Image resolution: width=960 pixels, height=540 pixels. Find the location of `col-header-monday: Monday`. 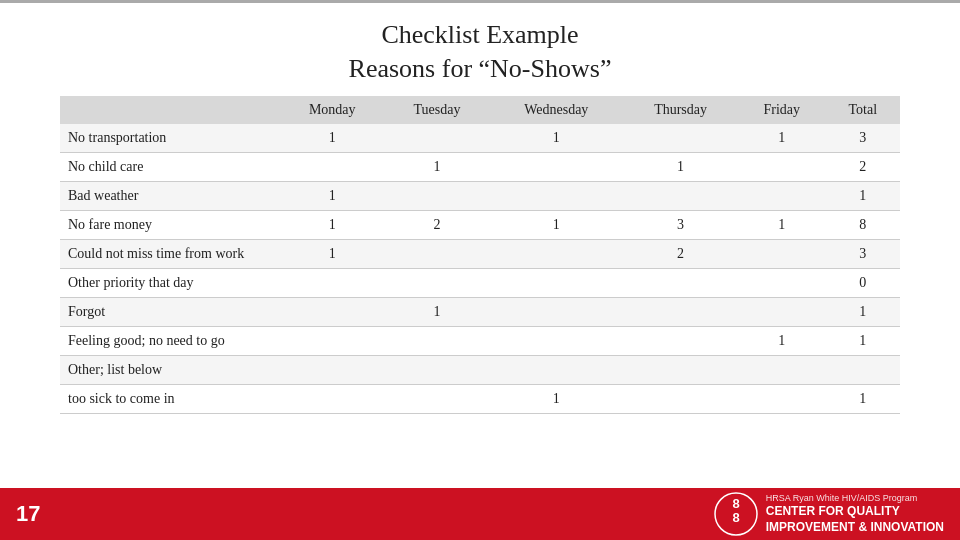

col-header-monday: Monday is located at coordinates (332, 110).